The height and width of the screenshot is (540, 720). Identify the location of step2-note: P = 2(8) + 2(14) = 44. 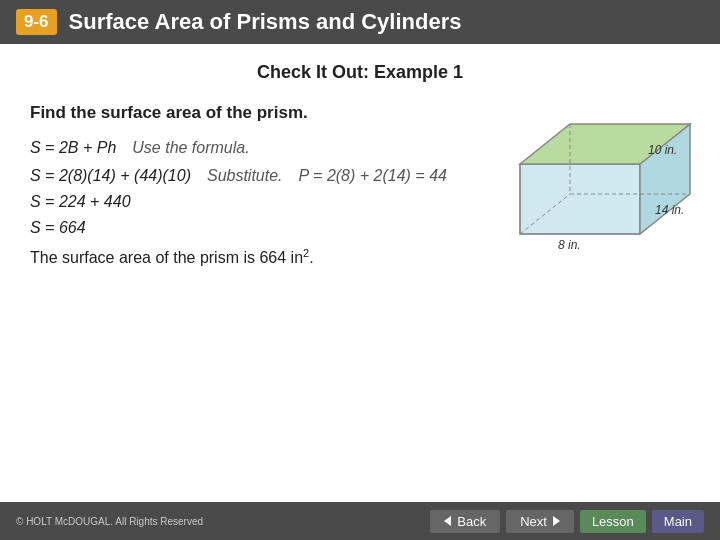
(373, 176).